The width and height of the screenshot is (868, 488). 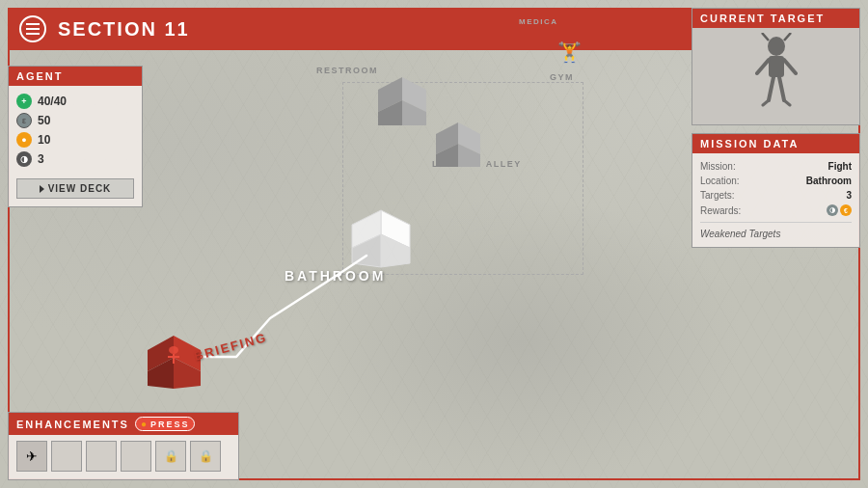 I want to click on mission-type-value: Fight, so click(x=840, y=166).